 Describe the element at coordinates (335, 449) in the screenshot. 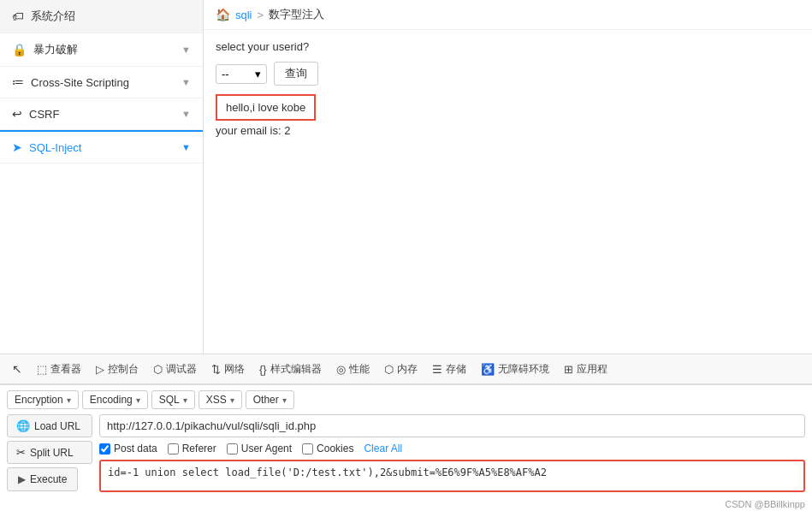

I see `cookies-label: Cookies` at that location.